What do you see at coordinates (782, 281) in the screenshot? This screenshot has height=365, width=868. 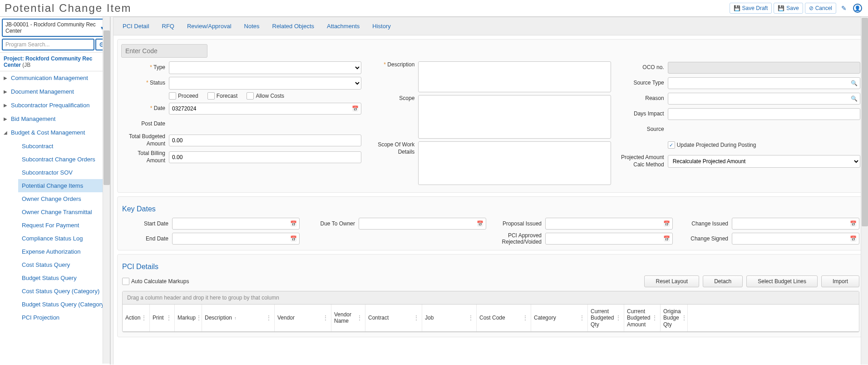 I see `select-budget-lines-button: Select Budget Lines` at bounding box center [782, 281].